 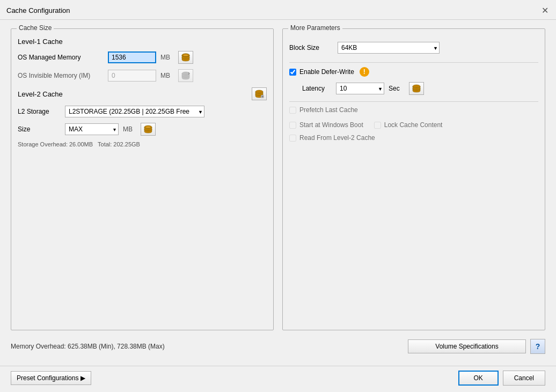 I want to click on cancel-button: Cancel, so click(x=524, y=378).